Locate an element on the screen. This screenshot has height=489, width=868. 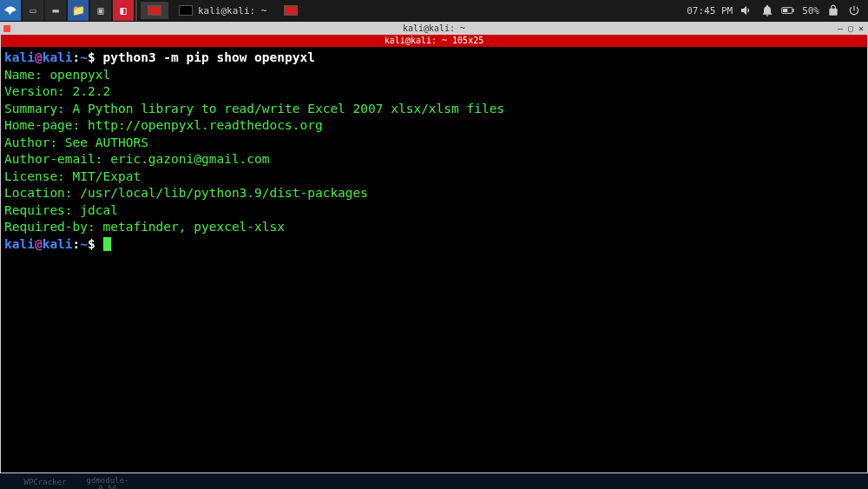
output-line: Required-by: metafinder, pyexcel-xlsx is located at coordinates (434, 228).